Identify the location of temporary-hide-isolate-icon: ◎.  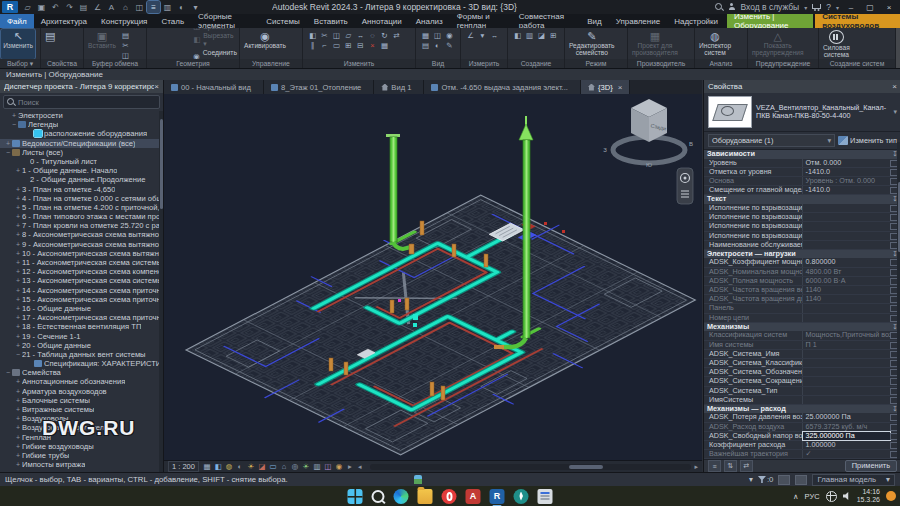
(295, 466).